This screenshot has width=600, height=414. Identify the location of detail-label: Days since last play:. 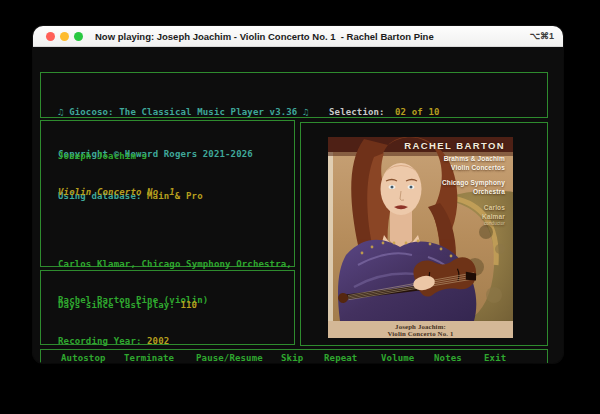
(116, 305).